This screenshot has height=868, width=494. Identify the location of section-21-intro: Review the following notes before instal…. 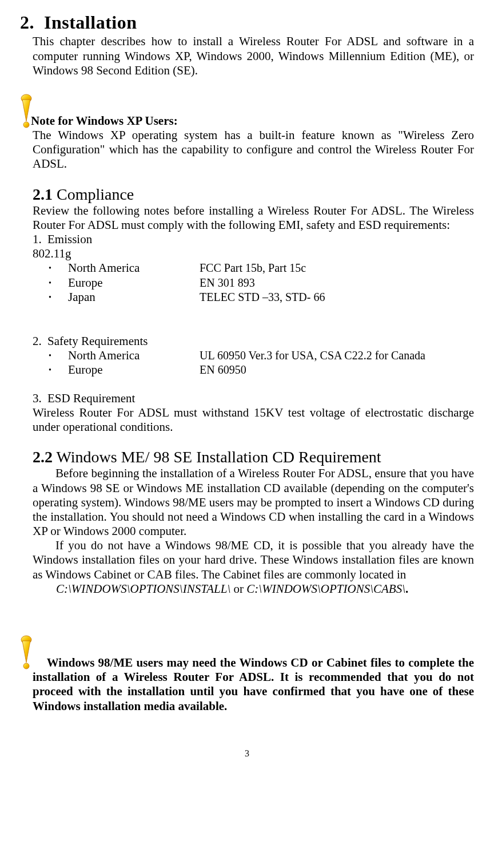
(253, 218).